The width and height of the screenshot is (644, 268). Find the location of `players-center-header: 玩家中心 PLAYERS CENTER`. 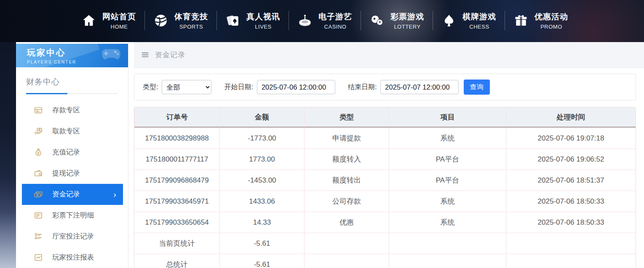

players-center-header: 玩家中心 PLAYERS CENTER is located at coordinates (72, 56).